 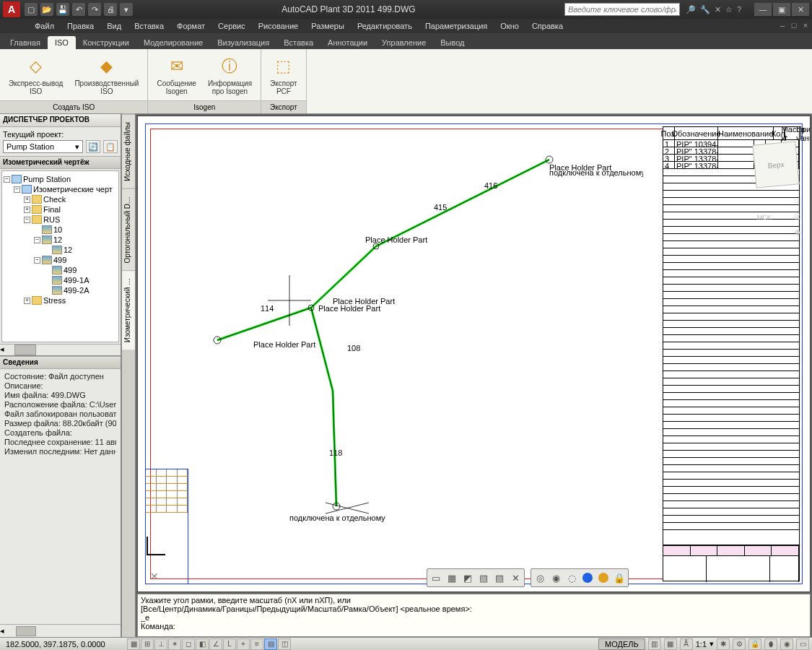 What do you see at coordinates (128, 152) in the screenshot?
I see `side-tab-source: Исходные файлы` at bounding box center [128, 152].